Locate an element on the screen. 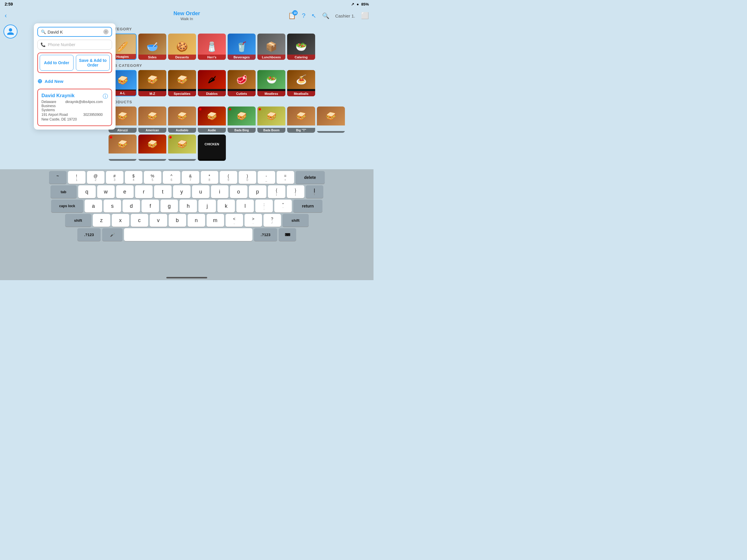 This screenshot has width=747, height=560. add-new-row: ⊕ Add New is located at coordinates (75, 81).